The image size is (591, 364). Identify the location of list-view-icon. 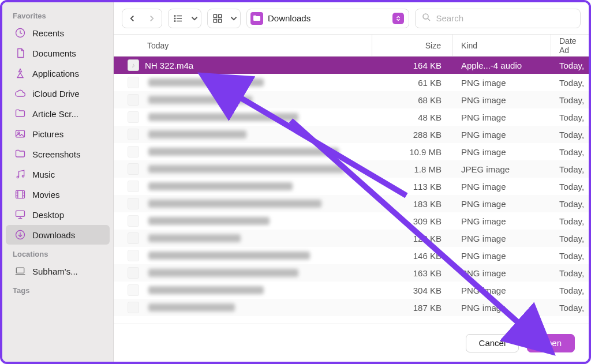
(178, 18).